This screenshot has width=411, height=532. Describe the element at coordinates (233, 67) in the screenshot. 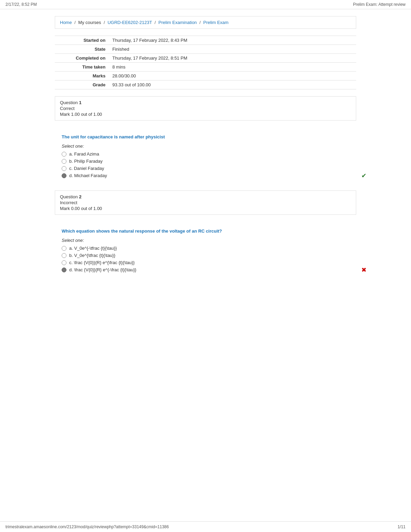

I see `info-value: 8 mins` at that location.